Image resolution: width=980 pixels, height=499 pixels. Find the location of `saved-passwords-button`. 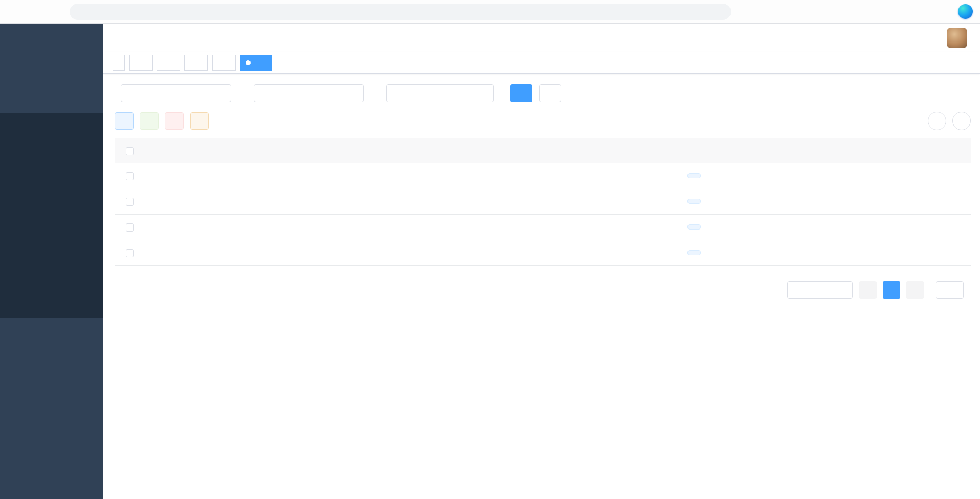

saved-passwords-button is located at coordinates (746, 12).